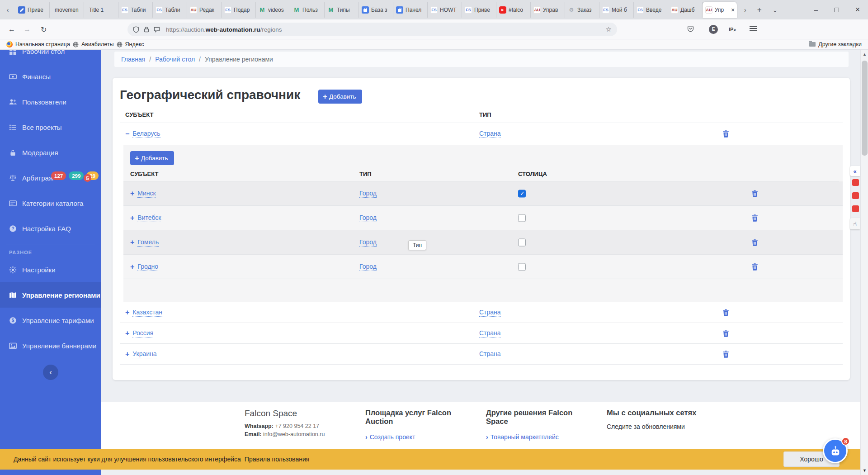 This screenshot has height=475, width=868. I want to click on tab-close-icon: ×, so click(733, 10).